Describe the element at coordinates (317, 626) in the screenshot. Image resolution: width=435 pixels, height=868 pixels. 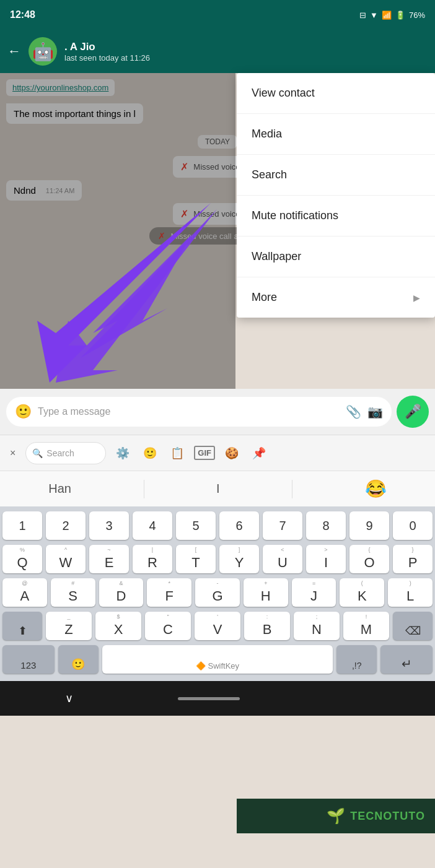
I see `key-n: ;N` at that location.